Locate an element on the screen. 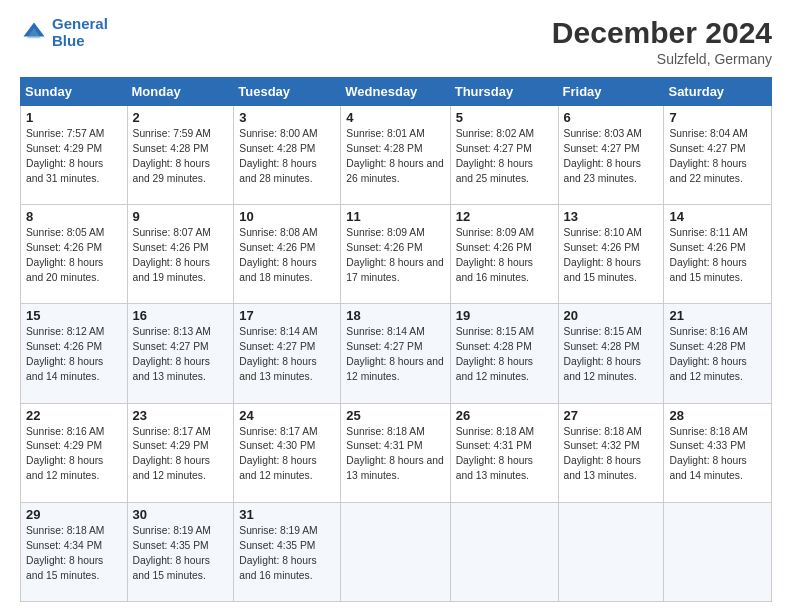  cell-details: Sunrise: 8:09 AMSunset: 4:26 PMDaylight:… is located at coordinates (395, 256).